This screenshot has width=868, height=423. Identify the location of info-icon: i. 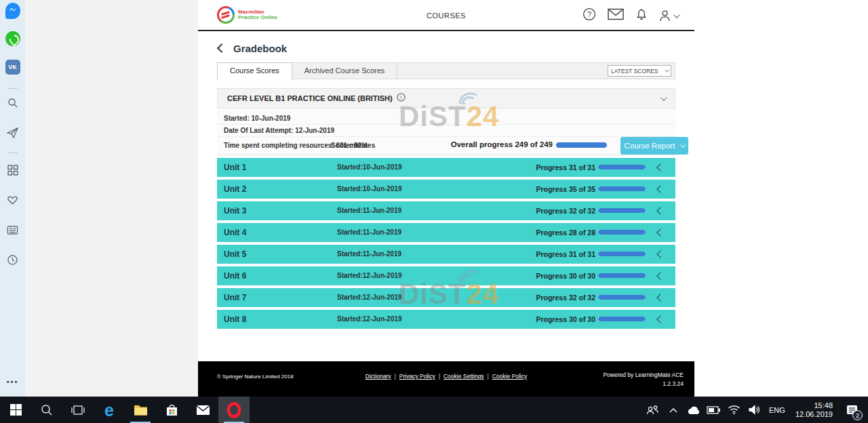
(401, 98).